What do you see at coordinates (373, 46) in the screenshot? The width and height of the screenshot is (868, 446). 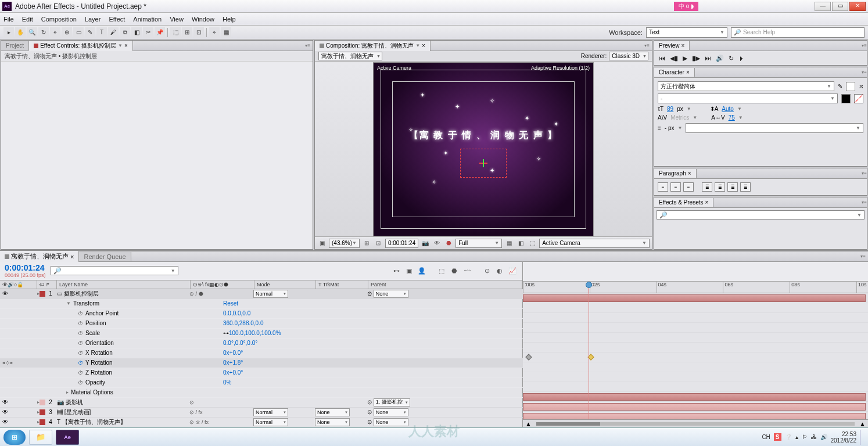 I see `composition-tab: Composition: 寓教于情、润物无声▼×` at bounding box center [373, 46].